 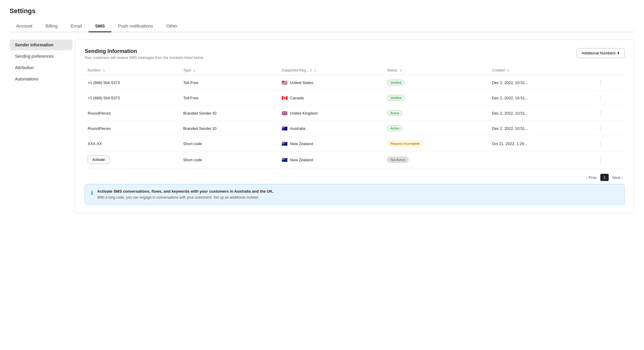 What do you see at coordinates (132, 160) in the screenshot?
I see `cell-number: Activate` at bounding box center [132, 160].